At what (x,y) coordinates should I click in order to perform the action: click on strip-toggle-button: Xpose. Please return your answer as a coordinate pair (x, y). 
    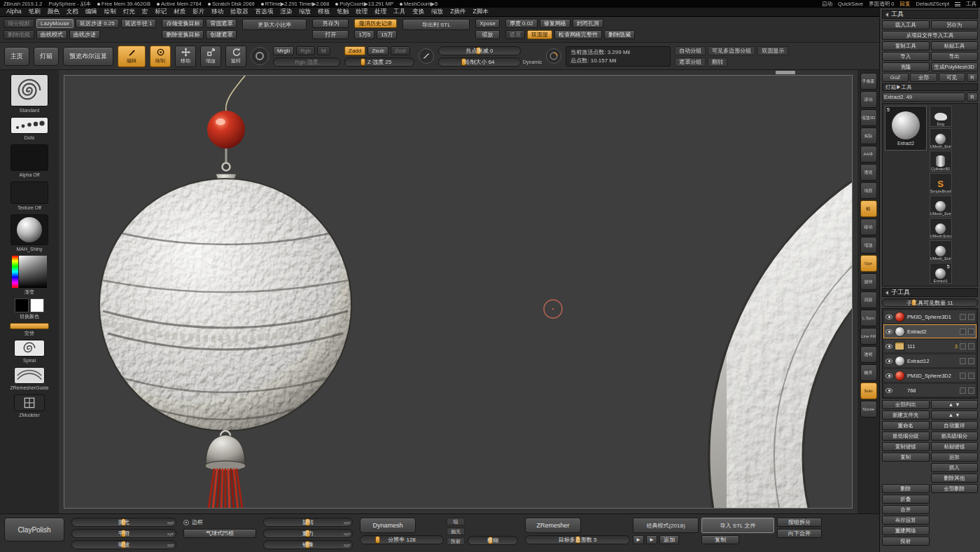
    Looking at the image, I should click on (869, 409).